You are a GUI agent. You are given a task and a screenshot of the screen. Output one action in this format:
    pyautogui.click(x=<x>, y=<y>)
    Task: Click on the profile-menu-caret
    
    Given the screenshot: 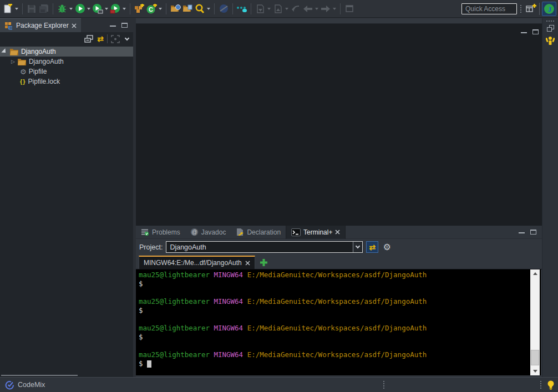 What is the action you would take?
    pyautogui.click(x=124, y=9)
    